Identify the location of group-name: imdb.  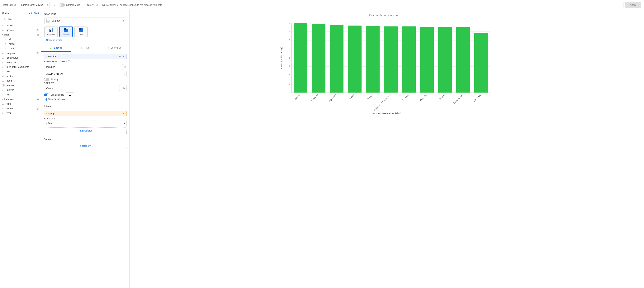
(7, 35).